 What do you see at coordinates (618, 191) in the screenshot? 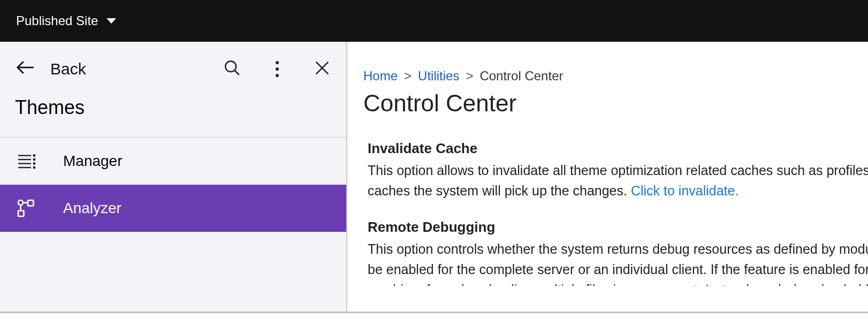
I see `section-text: caches the system will pick up the chang…` at bounding box center [618, 191].